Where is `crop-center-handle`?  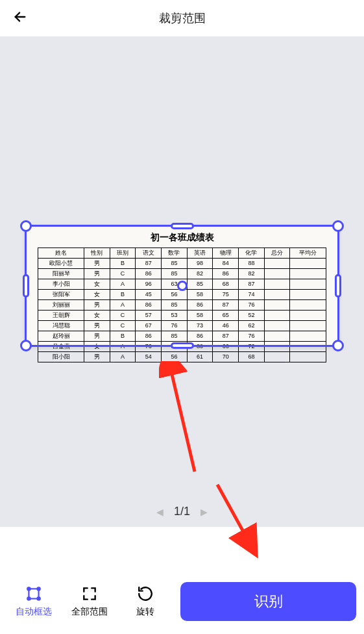 crop-center-handle is located at coordinates (182, 286).